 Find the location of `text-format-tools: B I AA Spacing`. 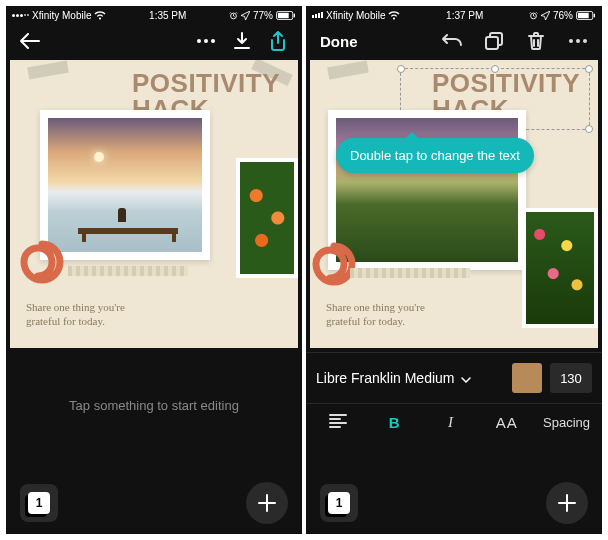

text-format-tools: B I AA Spacing is located at coordinates (454, 422).